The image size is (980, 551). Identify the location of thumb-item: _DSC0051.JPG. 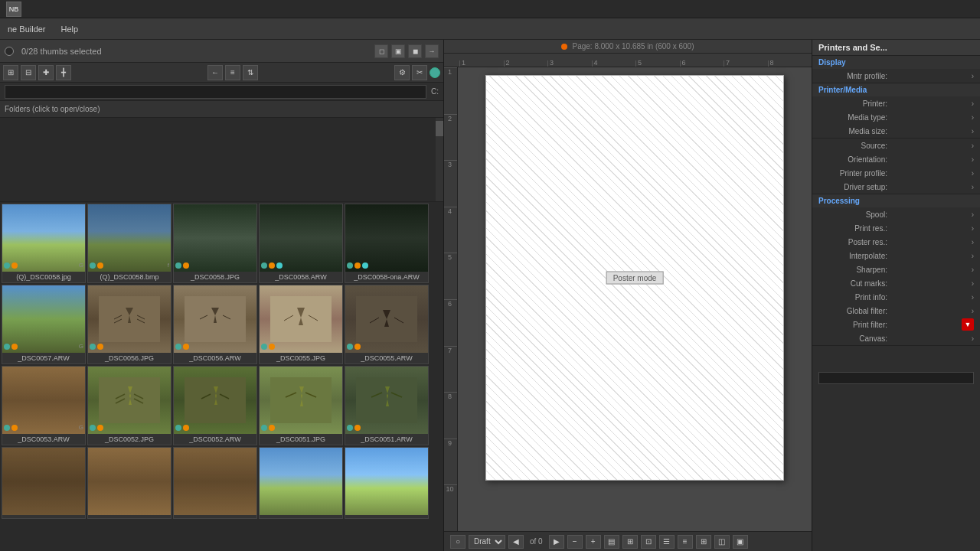
(301, 406).